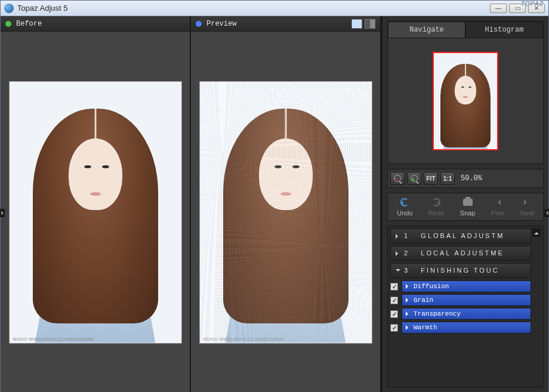  Describe the element at coordinates (532, 4) in the screenshot. I see `brand-logo: TOPAZ` at that location.